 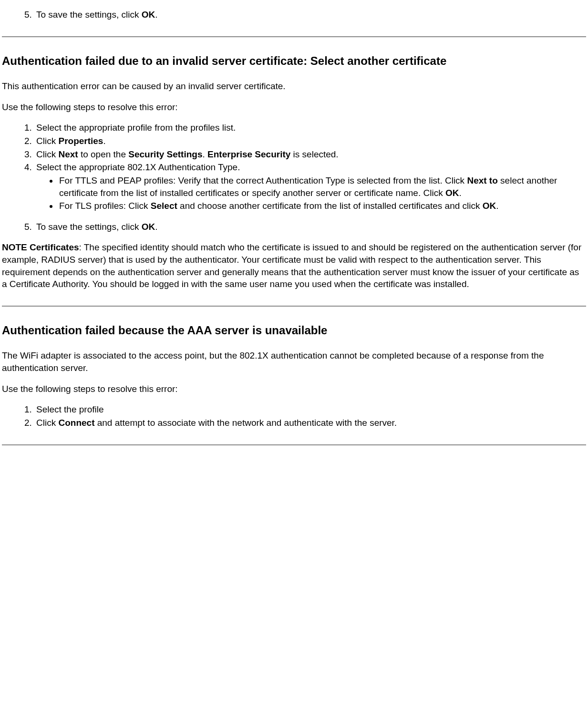 What do you see at coordinates (89, 14) in the screenshot?
I see `step-text: To save the settings, click` at bounding box center [89, 14].